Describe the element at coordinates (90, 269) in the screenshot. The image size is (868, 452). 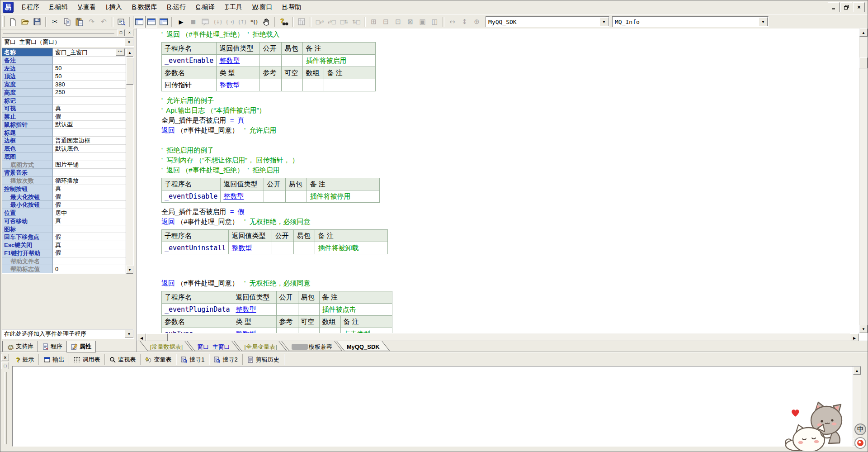
I see `property-value: 0` at that location.